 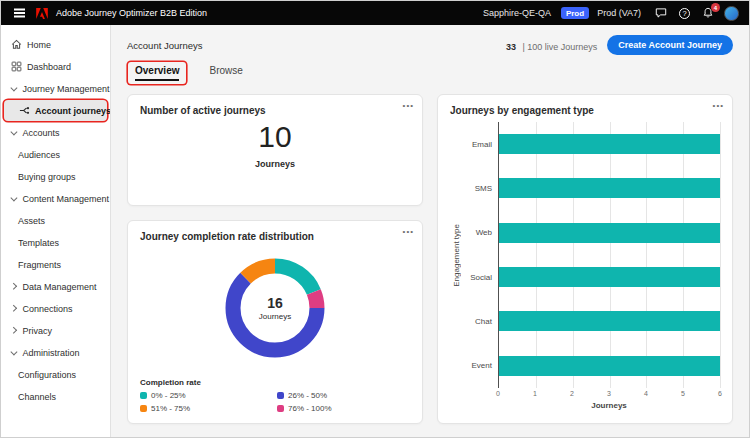 I want to click on sidebar-item-label: Account journeys, so click(x=73, y=111).